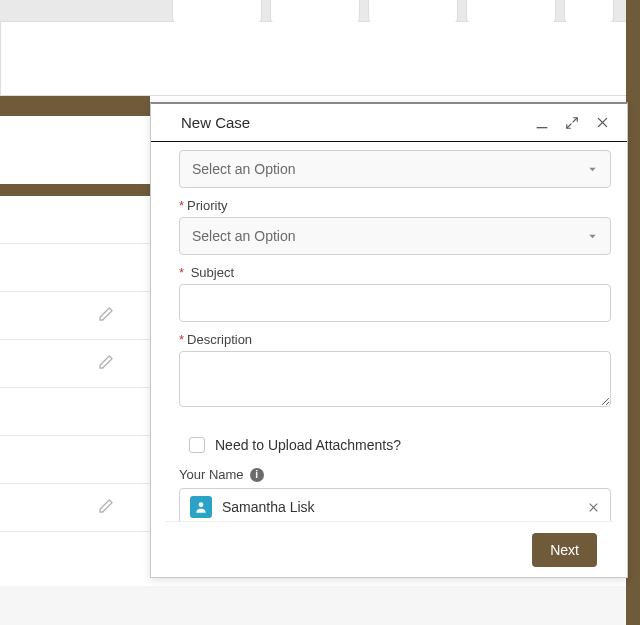 The width and height of the screenshot is (640, 625). Describe the element at coordinates (320, 59) in the screenshot. I see `background-panel` at that location.